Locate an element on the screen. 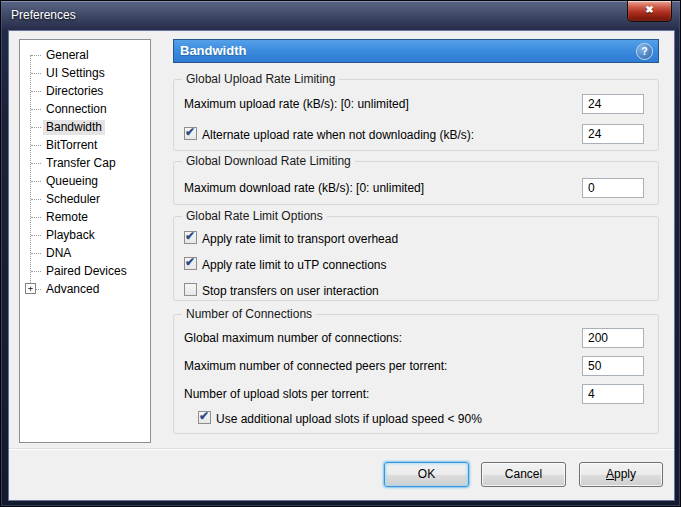 The height and width of the screenshot is (507, 681). global-max-connections-input is located at coordinates (613, 338).